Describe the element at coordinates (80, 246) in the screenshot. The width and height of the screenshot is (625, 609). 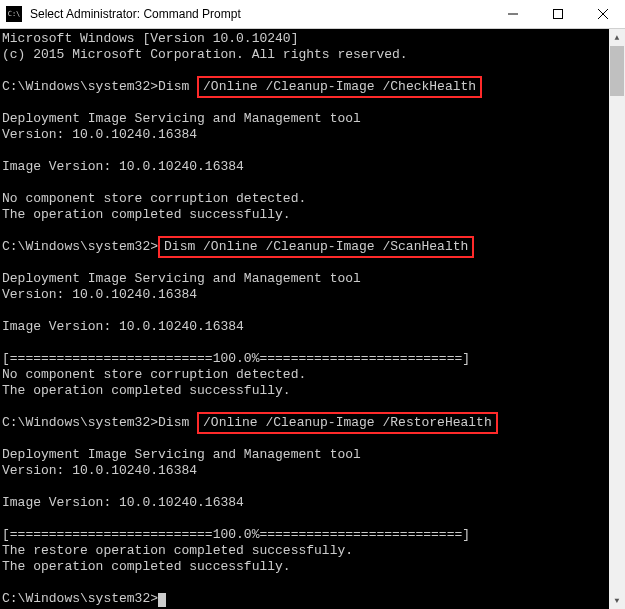
I see `prompt-2-prefix: C:\Windows\system32>` at that location.